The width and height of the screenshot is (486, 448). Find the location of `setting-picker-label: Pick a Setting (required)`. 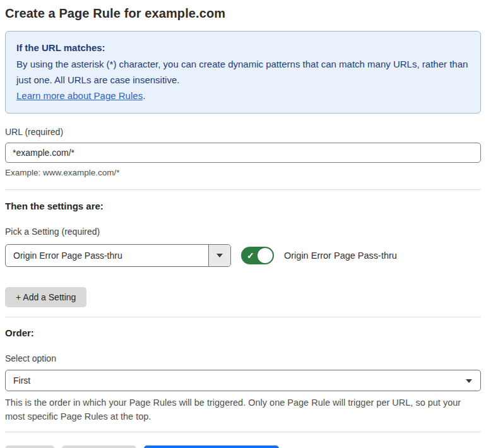

setting-picker-label: Pick a Setting (required) is located at coordinates (243, 232).